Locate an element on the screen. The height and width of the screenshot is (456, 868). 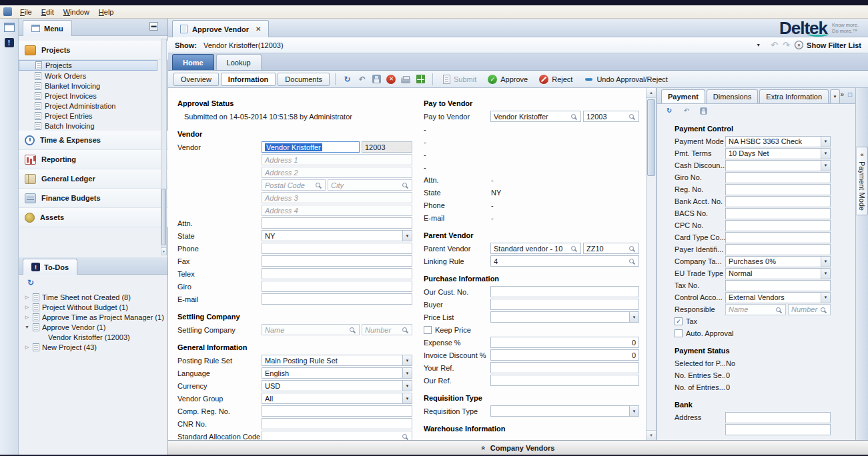
sidebar-scrollbar: ▼ is located at coordinates (164, 147).